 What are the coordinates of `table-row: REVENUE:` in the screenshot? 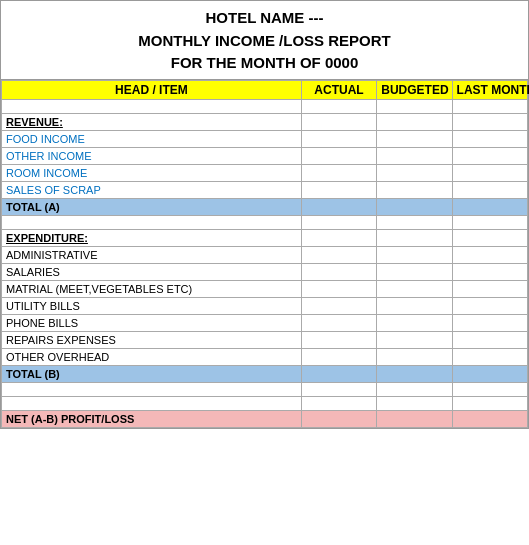 It's located at (265, 122).